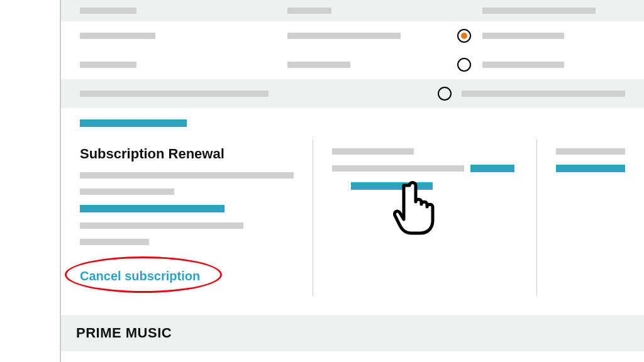 This screenshot has width=644, height=362. What do you see at coordinates (133, 123) in the screenshot?
I see `section-accent` at bounding box center [133, 123].